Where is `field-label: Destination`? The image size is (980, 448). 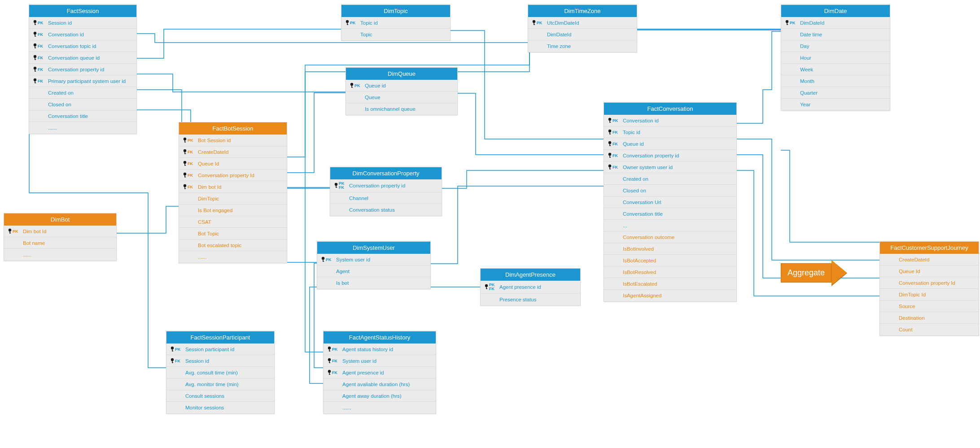 field-label: Destination is located at coordinates (937, 318).